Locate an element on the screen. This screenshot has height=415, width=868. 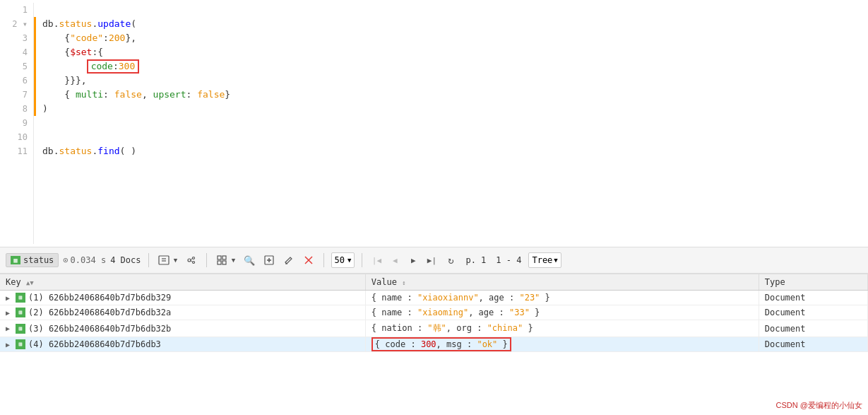
action-buttons: ▼ is located at coordinates (168, 260).